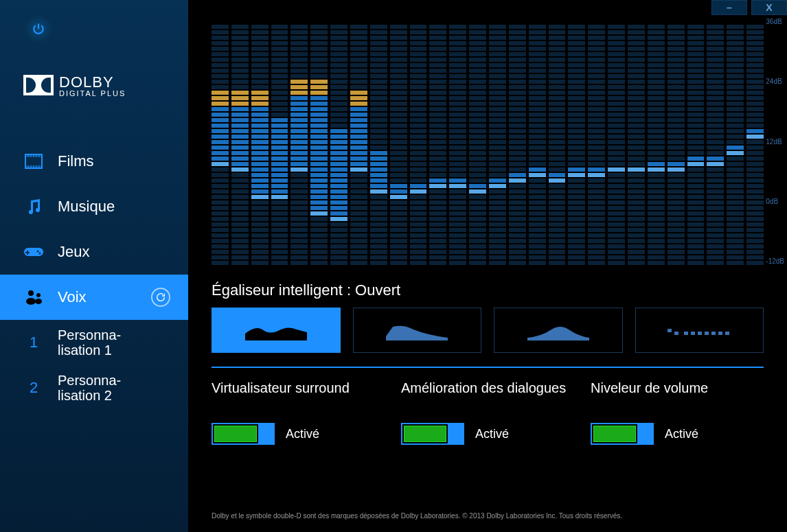 The width and height of the screenshot is (787, 532). Describe the element at coordinates (72, 297) in the screenshot. I see `sidebar-item-label: Voix` at that location.